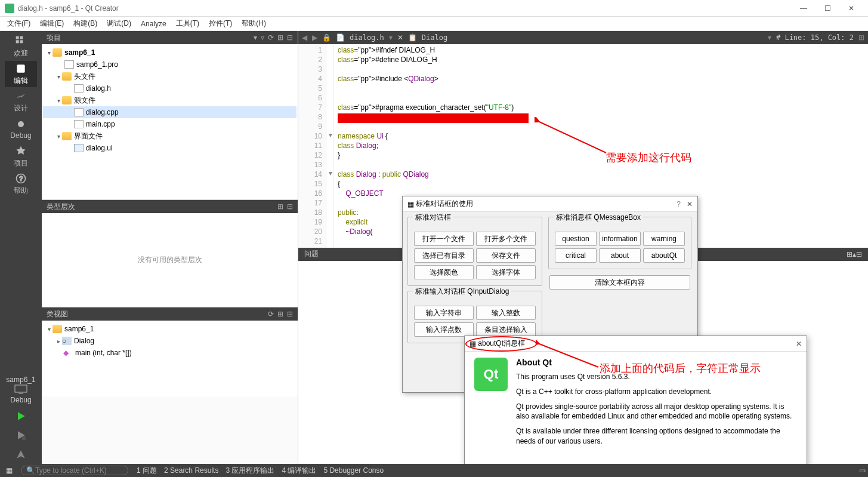 The image size is (868, 477). What do you see at coordinates (169, 122) in the screenshot?
I see `project-tree: ▾samp6_1 samp6_1.pro ▾头文件 dialog.h ▾源文件 …` at bounding box center [169, 122].